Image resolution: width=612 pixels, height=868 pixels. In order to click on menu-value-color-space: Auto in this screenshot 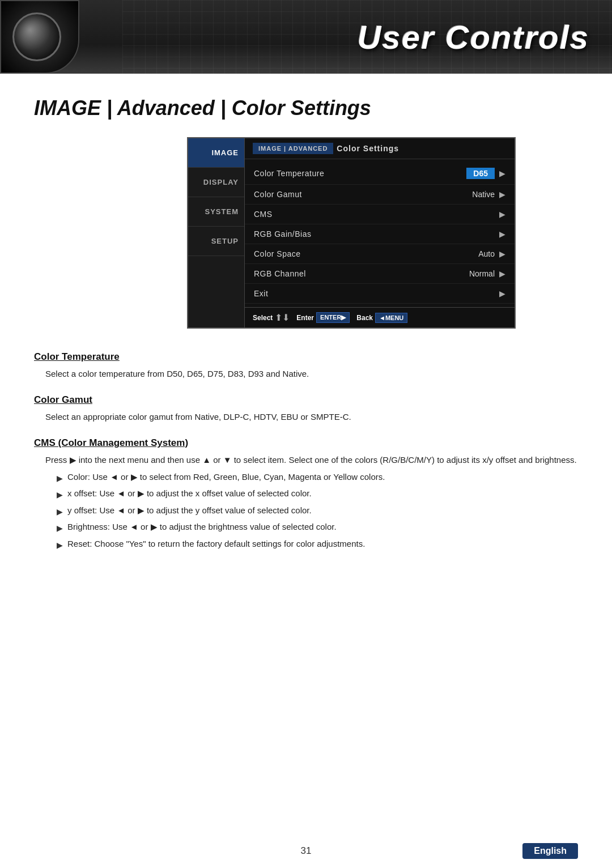, I will do `click(486, 254)`.